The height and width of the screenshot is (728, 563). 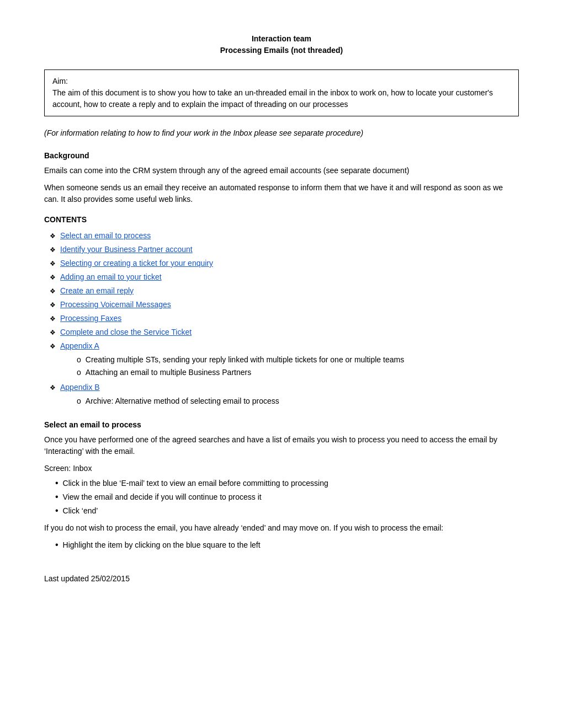 What do you see at coordinates (282, 178) in the screenshot?
I see `background-section: Background Emails can come into the CRM …` at bounding box center [282, 178].